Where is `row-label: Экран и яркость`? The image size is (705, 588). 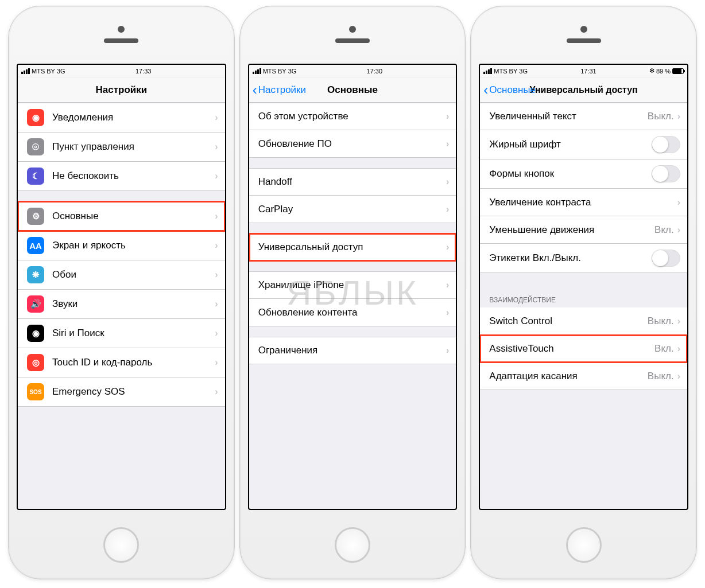 row-label: Экран и яркость is located at coordinates (133, 246).